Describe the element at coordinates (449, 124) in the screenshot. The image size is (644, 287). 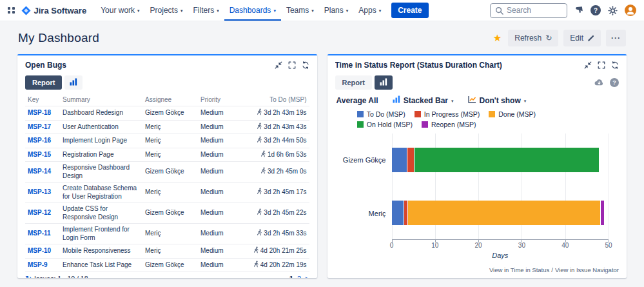
I see `legend-item: Reopen (MSP)` at that location.